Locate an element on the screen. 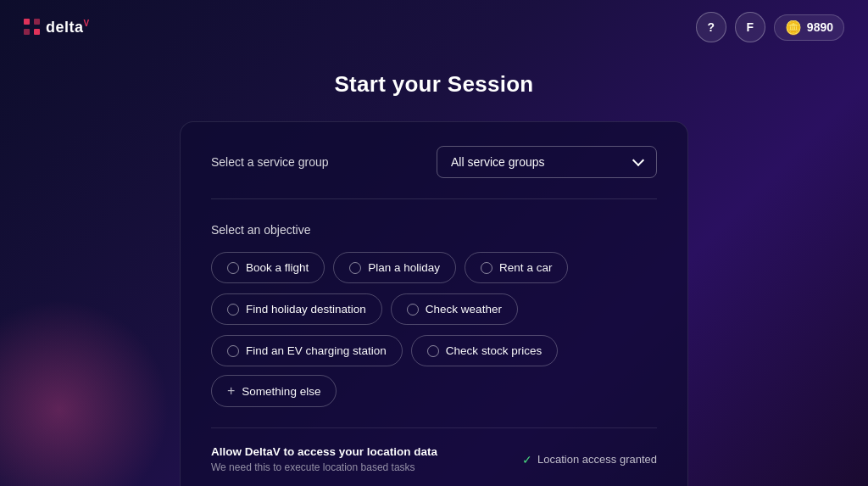 This screenshot has width=868, height=486. location-description: We need this to execute location based t… is located at coordinates (324, 467).